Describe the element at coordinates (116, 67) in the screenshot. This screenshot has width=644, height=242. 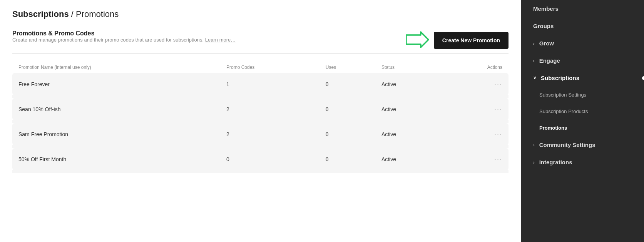
I see `col-header-name: Promotion Name (internal use only)` at that location.